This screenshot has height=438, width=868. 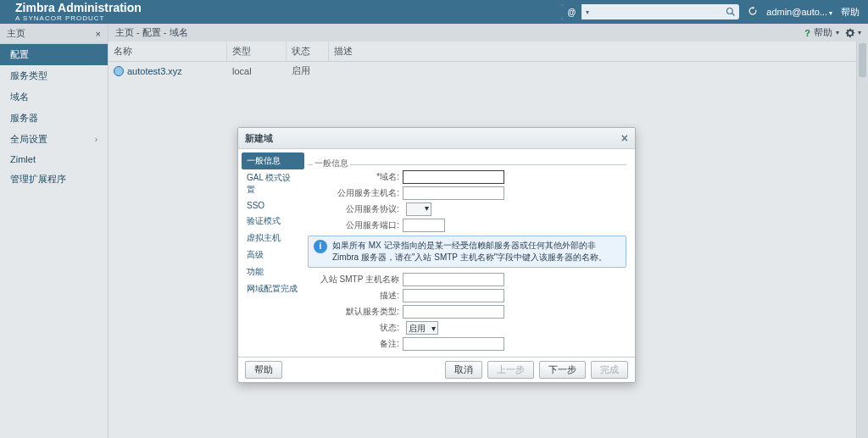 What do you see at coordinates (308, 51) in the screenshot?
I see `col-status: 状态` at bounding box center [308, 51].